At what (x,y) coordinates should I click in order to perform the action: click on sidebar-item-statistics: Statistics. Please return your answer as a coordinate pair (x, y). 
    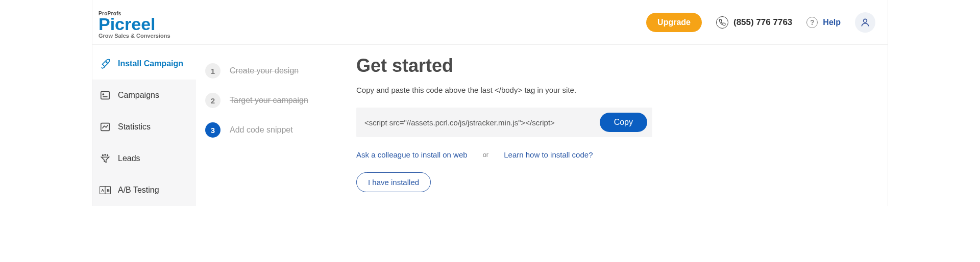
    Looking at the image, I should click on (144, 127).